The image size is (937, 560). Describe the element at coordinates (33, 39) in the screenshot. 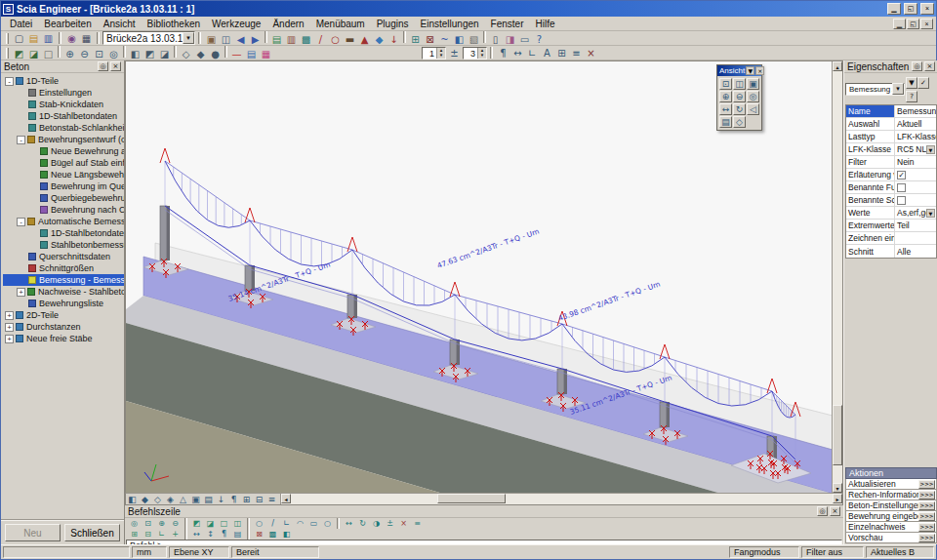

I see `open-project-icon: ▤` at that location.